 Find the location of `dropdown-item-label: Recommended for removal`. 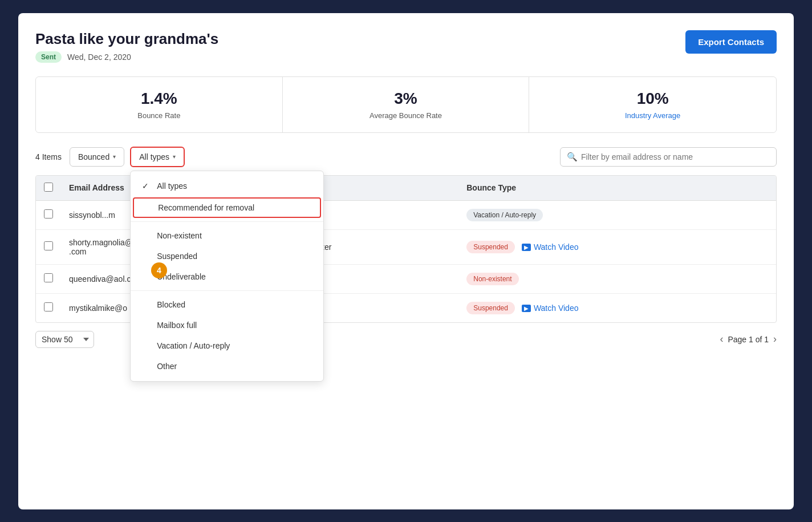

dropdown-item-label: Recommended for removal is located at coordinates (206, 208).